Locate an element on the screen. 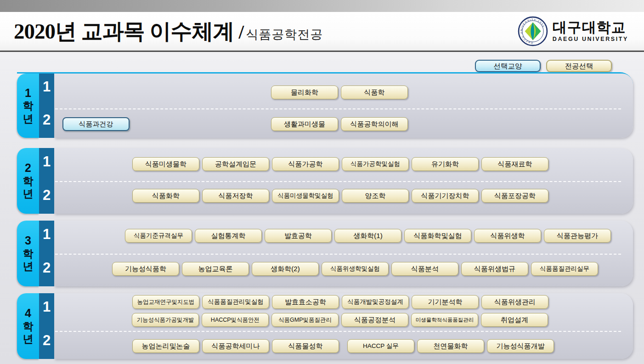  year-4-tab: 4학년 is located at coordinates (28, 326).